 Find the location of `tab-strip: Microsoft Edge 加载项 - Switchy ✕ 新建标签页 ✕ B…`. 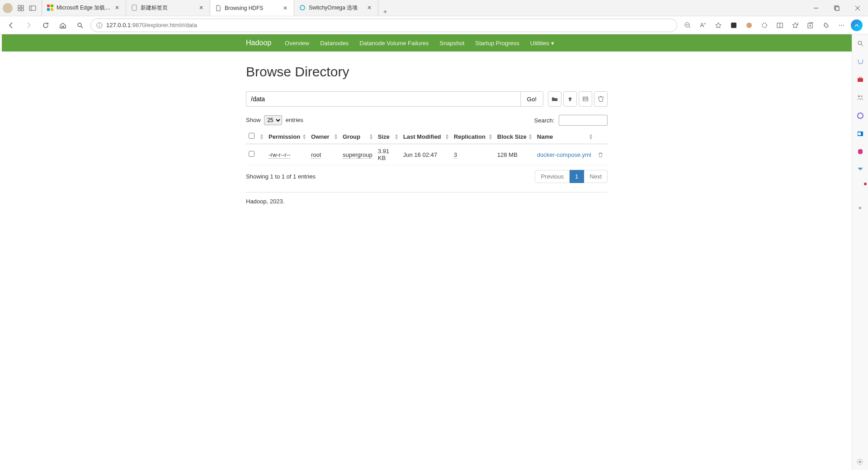

tab-strip: Microsoft Edge 加载项 - Switchy ✕ 新建标签页 ✕ B… is located at coordinates (424, 8).